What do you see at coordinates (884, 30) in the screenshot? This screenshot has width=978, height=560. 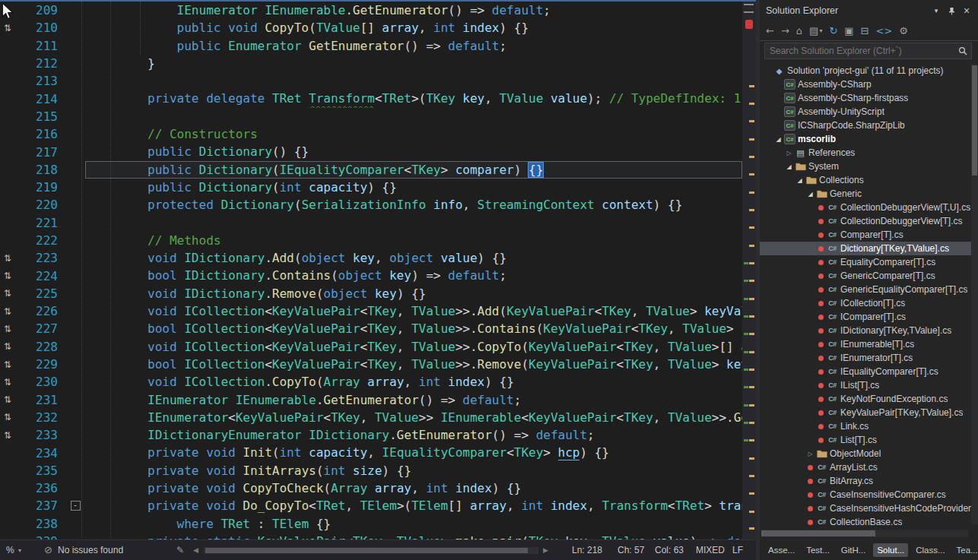 I see `view-code-icon: <>` at bounding box center [884, 30].